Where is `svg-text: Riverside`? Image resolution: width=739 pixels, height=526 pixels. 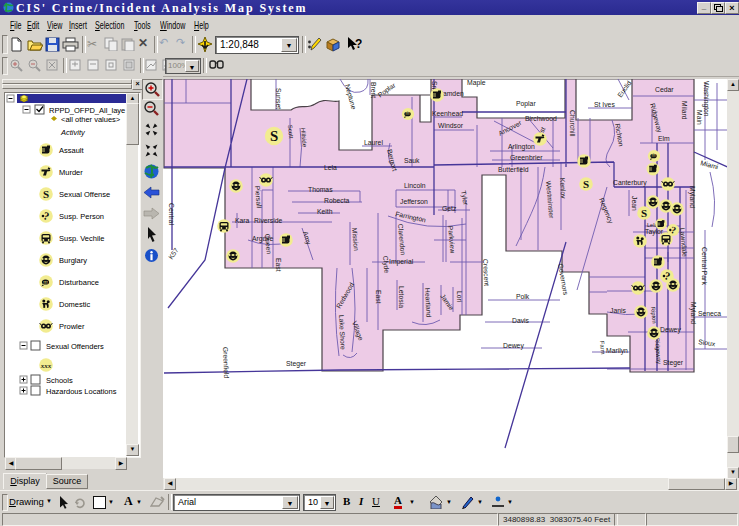
svg-text: Riverside is located at coordinates (268, 220).